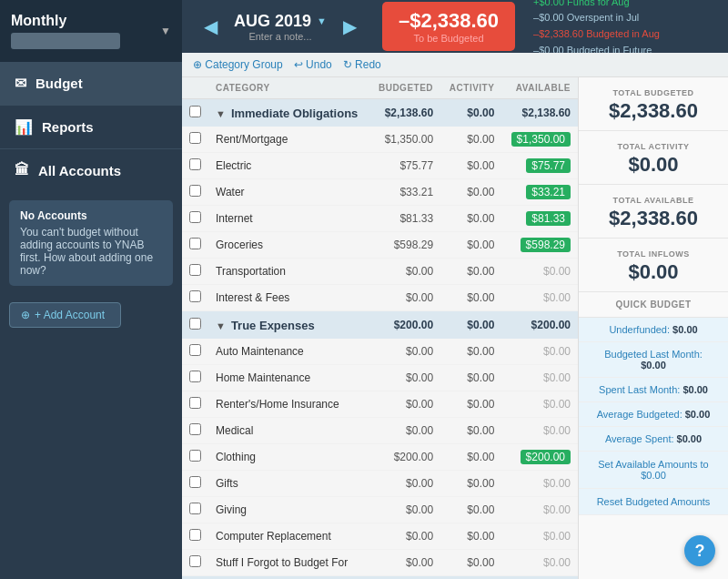 The image size is (728, 579). Describe the element at coordinates (700, 551) in the screenshot. I see `help-button: ?` at that location.